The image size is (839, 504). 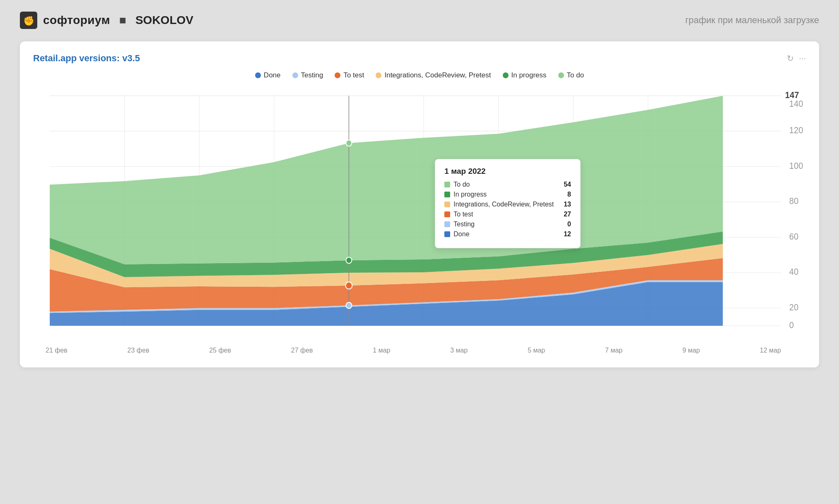 What do you see at coordinates (350, 75) in the screenshot?
I see `legend-item: To test` at bounding box center [350, 75].